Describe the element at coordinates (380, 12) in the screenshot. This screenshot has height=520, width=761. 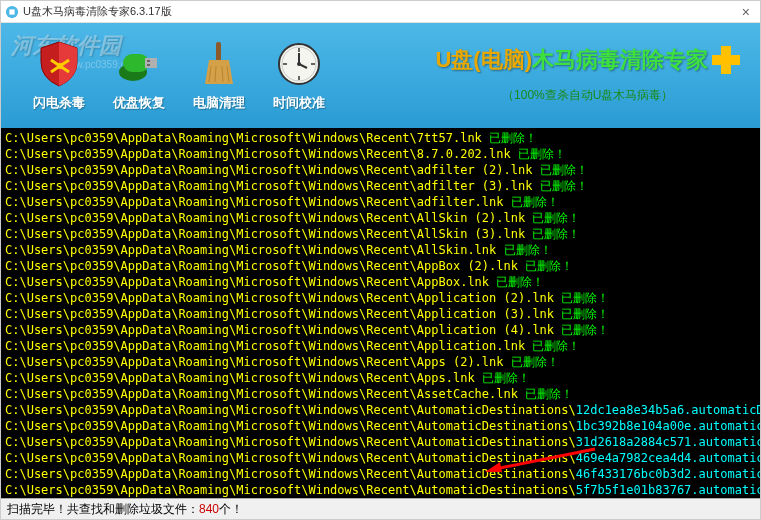
I see `titlebar: U盘木马病毒清除专家6.3.17版 ×` at that location.